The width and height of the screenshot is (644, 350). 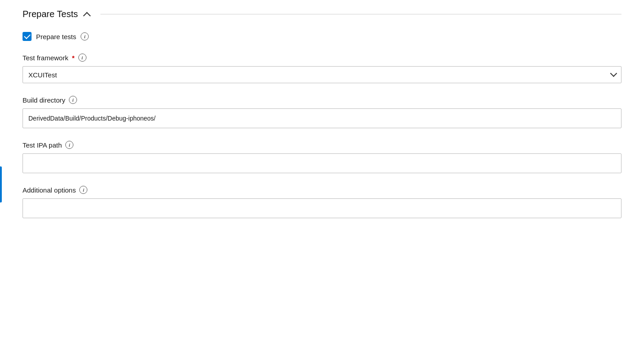 What do you see at coordinates (361, 14) in the screenshot?
I see `section-divider` at bounding box center [361, 14].